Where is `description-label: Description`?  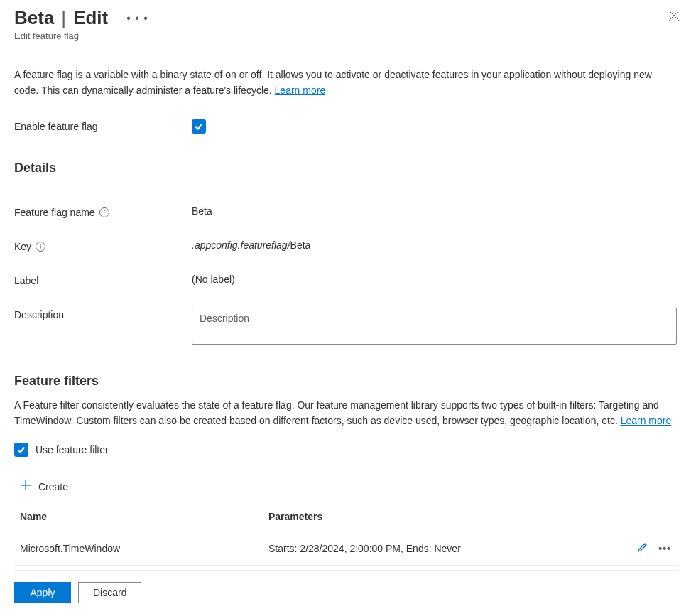
description-label: Description is located at coordinates (103, 314).